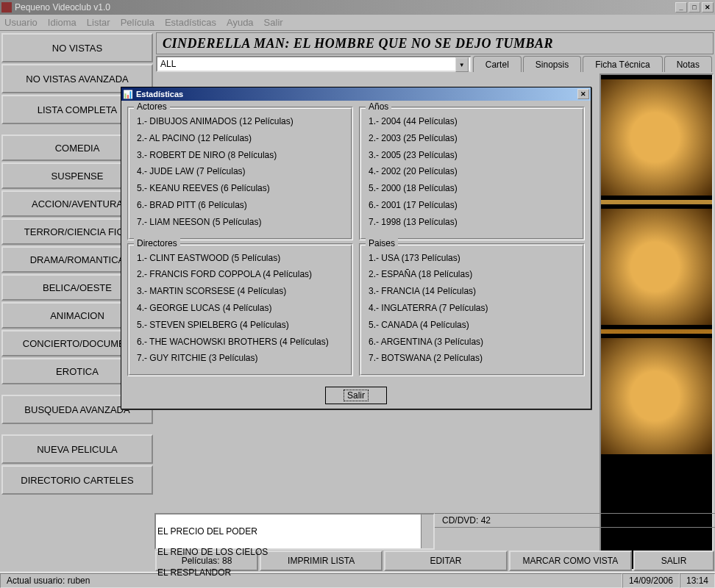  What do you see at coordinates (7, 7) in the screenshot?
I see `app-icon` at bounding box center [7, 7].